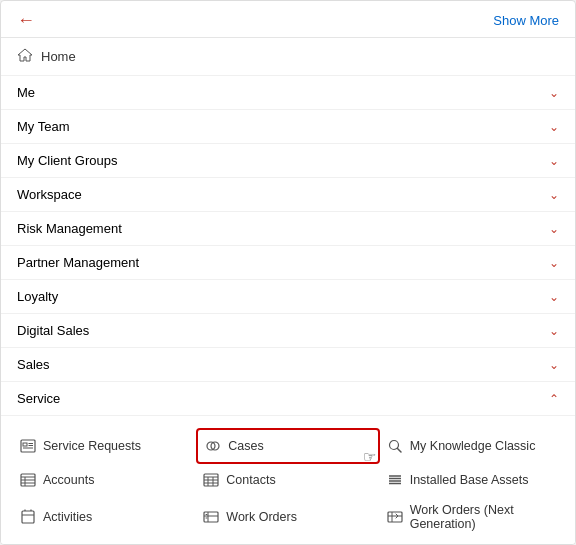 The image size is (576, 545). What do you see at coordinates (288, 161) in the screenshot?
I see `nav-item-my-client-groups: My Client Groups ⌄` at bounding box center [288, 161].